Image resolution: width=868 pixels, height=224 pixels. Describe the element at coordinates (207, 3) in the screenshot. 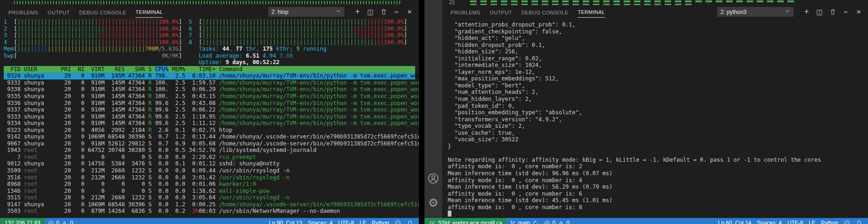

I see `clipped-terminal-bars` at that location.